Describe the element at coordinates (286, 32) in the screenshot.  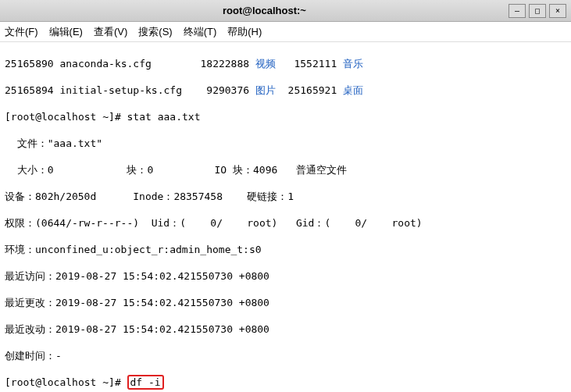
I see `menu-bar: 文件(F) 编辑(E) 查看(V) 搜索(S) 终端(T) 帮助(H)` at that location.